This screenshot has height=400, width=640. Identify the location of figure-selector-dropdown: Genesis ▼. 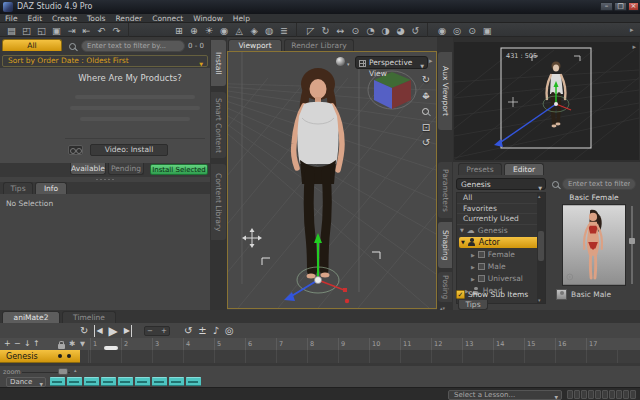
(501, 184).